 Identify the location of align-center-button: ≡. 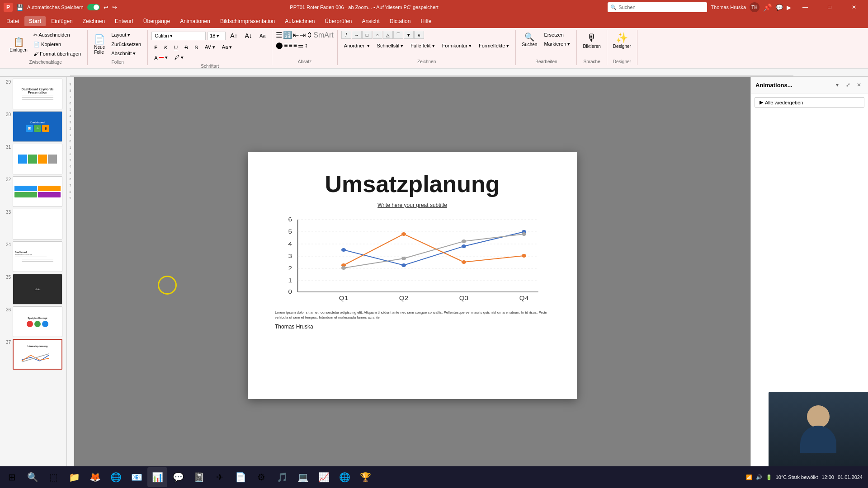
(286, 45).